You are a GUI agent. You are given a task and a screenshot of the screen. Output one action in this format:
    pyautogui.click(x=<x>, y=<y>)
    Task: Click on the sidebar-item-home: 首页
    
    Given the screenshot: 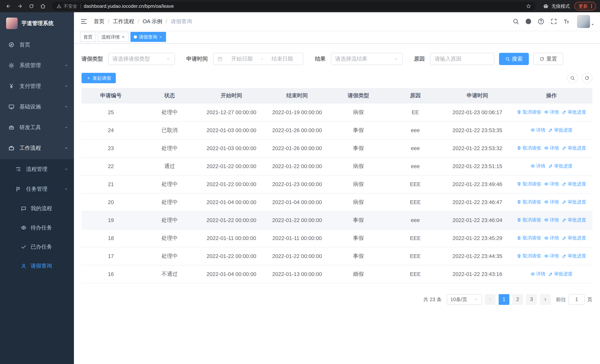 What is the action you would take?
    pyautogui.click(x=37, y=45)
    